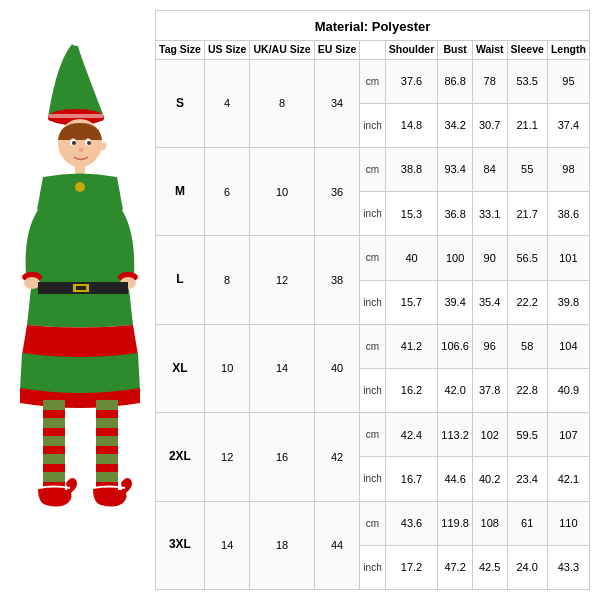 This screenshot has height=600, width=600. I want to click on header-eu-size: EU Size, so click(337, 50).